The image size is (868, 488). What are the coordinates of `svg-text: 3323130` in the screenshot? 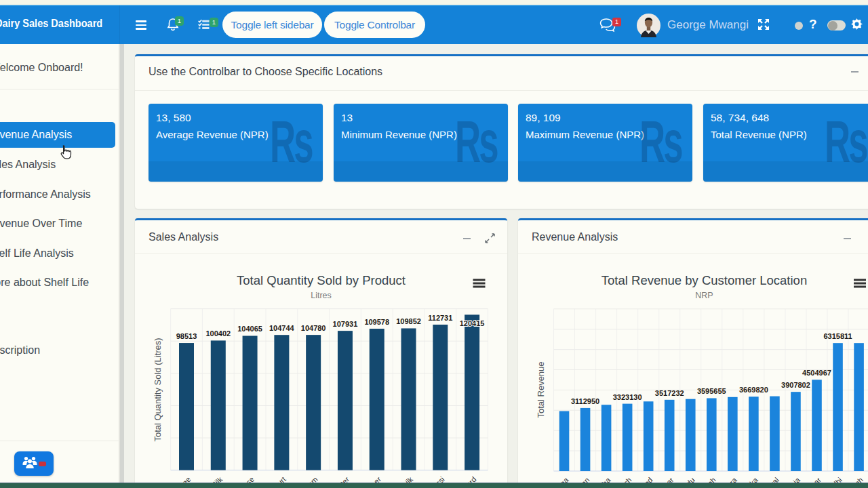 It's located at (628, 397).